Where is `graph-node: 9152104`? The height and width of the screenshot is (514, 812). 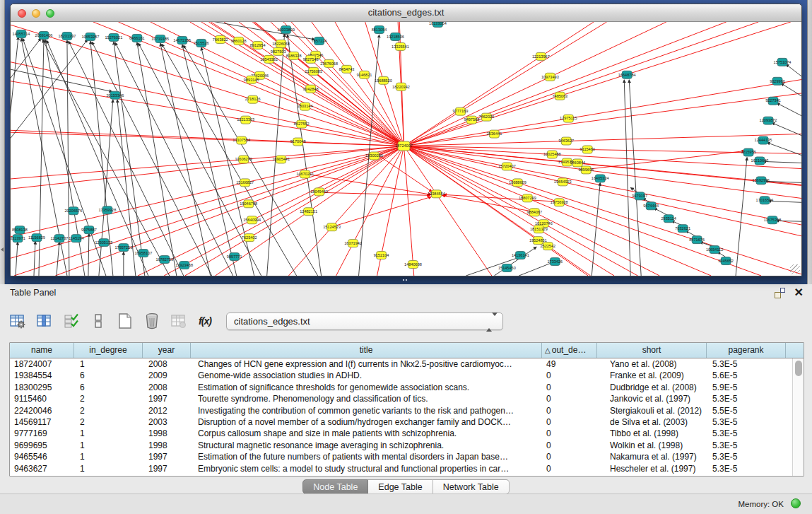
graph-node: 9152104 is located at coordinates (382, 256).